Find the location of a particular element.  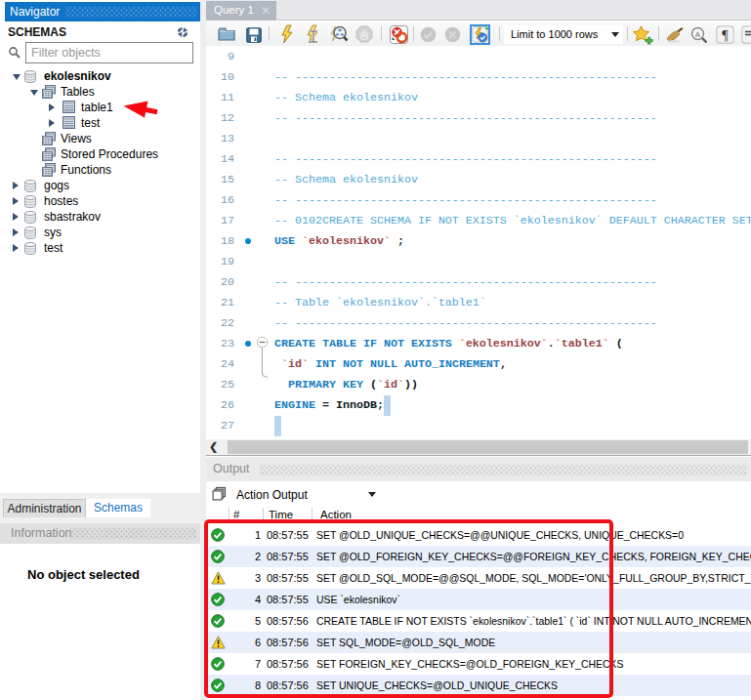

svg-text: A is located at coordinates (698, 35).